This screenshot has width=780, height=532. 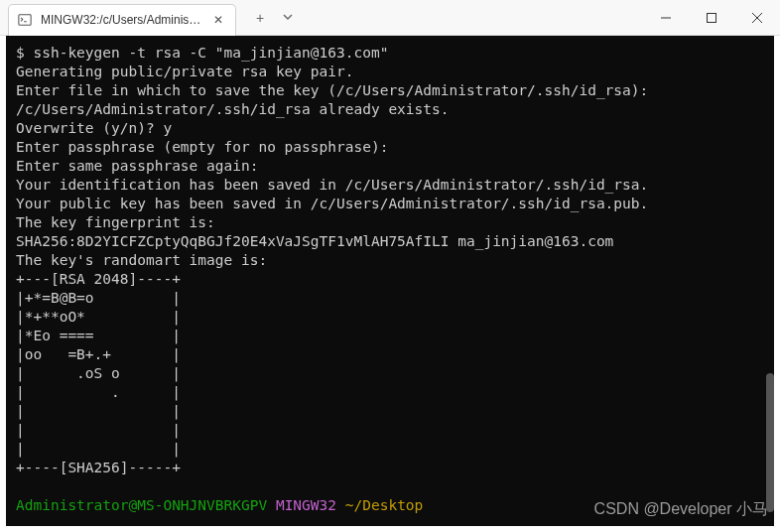 What do you see at coordinates (288, 18) in the screenshot?
I see `tab-dropdown-button` at bounding box center [288, 18].